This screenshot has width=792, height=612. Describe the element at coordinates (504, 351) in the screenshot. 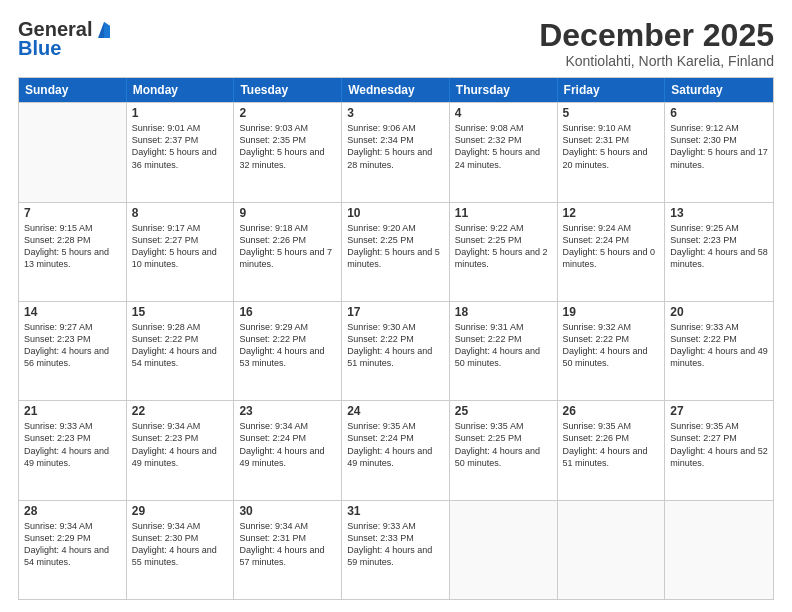

I see `cal-cell-2-4: 18Sunrise: 9:31 AM Sunset: 2:22 PM Dayli…` at that location.